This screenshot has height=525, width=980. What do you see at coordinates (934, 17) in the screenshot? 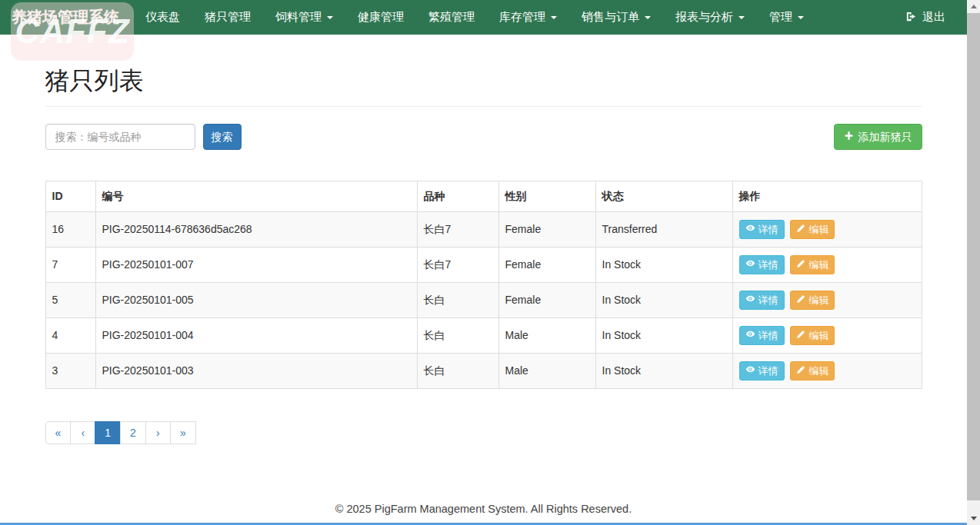
I see `logout-label: 退出` at bounding box center [934, 17].